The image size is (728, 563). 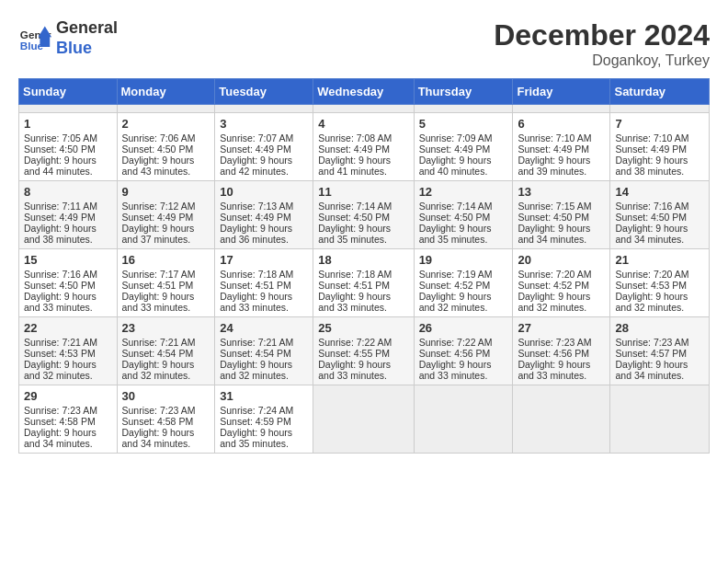 I want to click on calendar-cell: 4Sunrise: 7:08 AMSunset: 4:49 PMDaylight…, so click(x=364, y=147).